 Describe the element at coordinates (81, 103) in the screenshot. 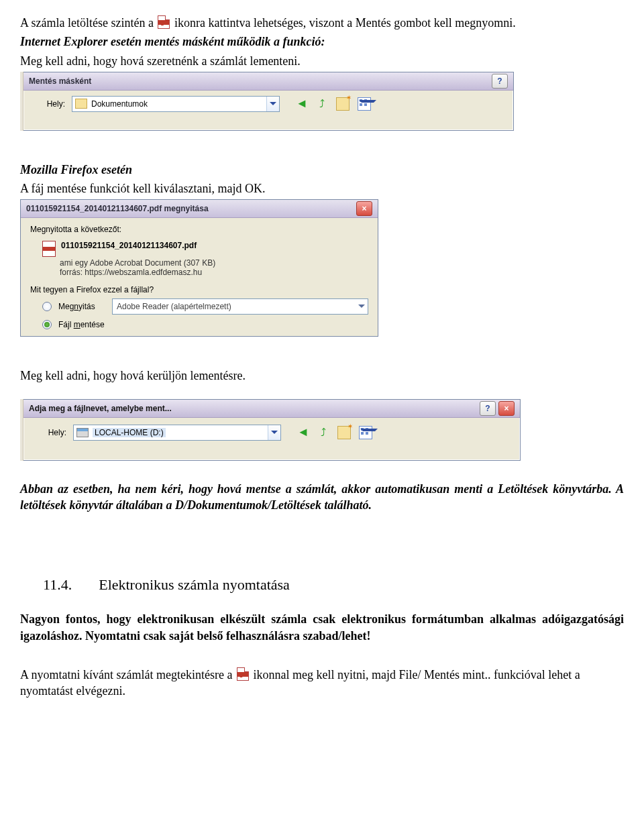

I see `folder-icon` at that location.